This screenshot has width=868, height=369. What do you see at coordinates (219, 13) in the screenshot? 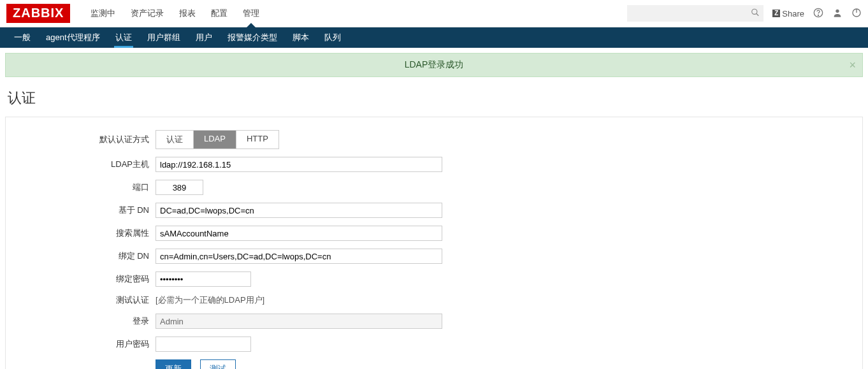
I see `topnav-label: 配置` at bounding box center [219, 13].